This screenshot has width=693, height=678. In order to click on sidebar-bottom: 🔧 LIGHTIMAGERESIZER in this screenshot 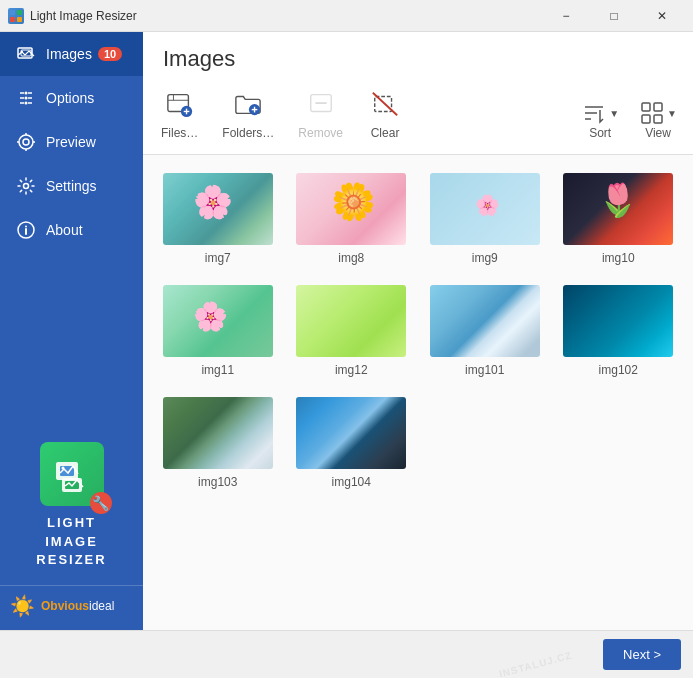, I will do `click(72, 506)`.